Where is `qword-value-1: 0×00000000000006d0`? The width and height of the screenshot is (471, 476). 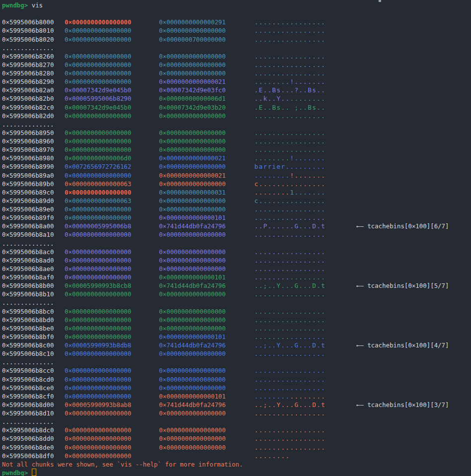
qword-value-1: 0×00000000000006d0 is located at coordinates (98, 158).